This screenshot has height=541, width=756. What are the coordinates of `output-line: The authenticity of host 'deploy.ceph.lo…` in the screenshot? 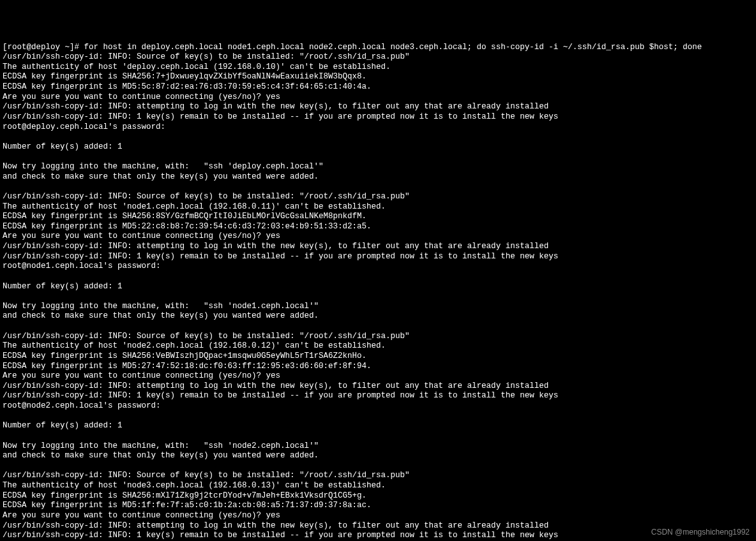 It's located at (197, 67).